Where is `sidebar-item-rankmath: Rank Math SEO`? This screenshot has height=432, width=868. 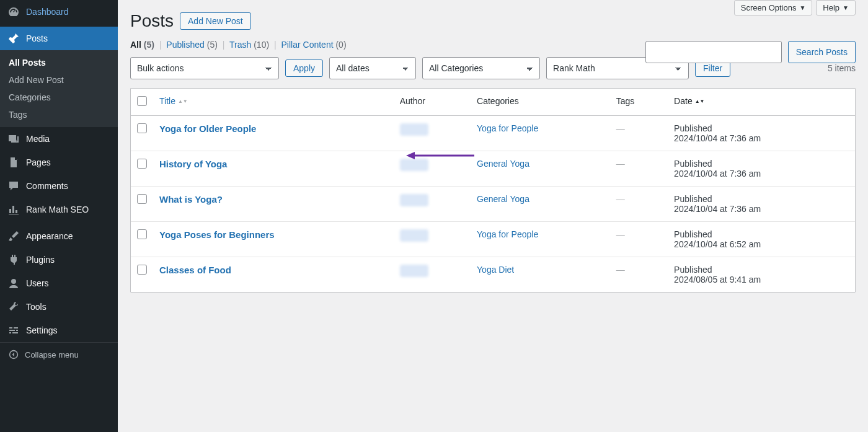 sidebar-item-rankmath: Rank Math SEO is located at coordinates (59, 209).